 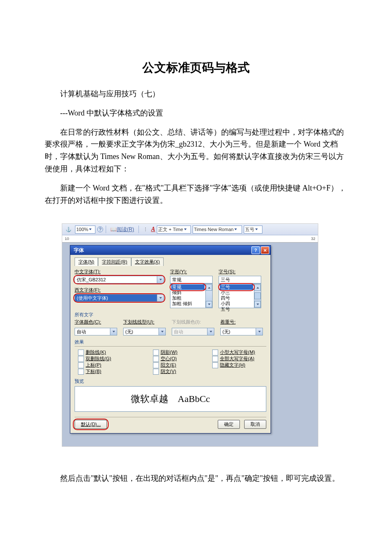 I want to click on label-ucolor: 下划线颜色(I):, so click(x=193, y=322).